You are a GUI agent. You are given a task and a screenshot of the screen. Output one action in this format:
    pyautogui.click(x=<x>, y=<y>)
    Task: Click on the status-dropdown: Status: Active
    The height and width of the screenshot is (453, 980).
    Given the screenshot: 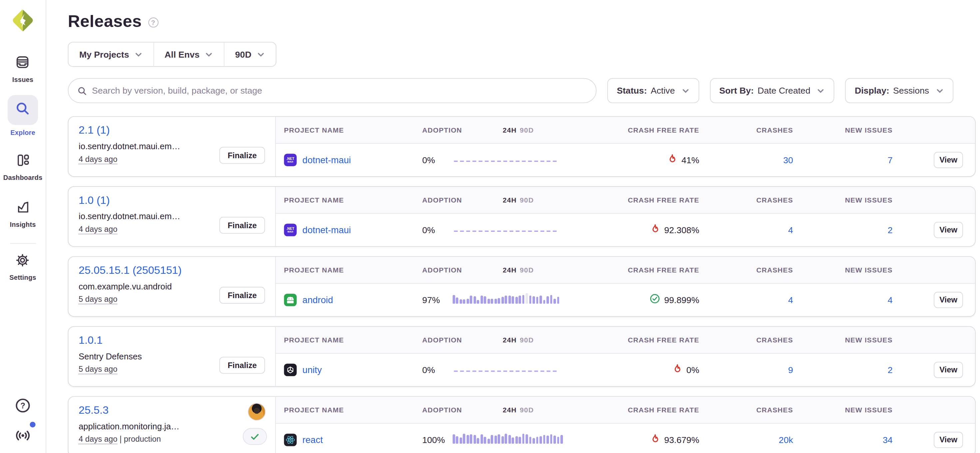 What is the action you would take?
    pyautogui.click(x=653, y=91)
    